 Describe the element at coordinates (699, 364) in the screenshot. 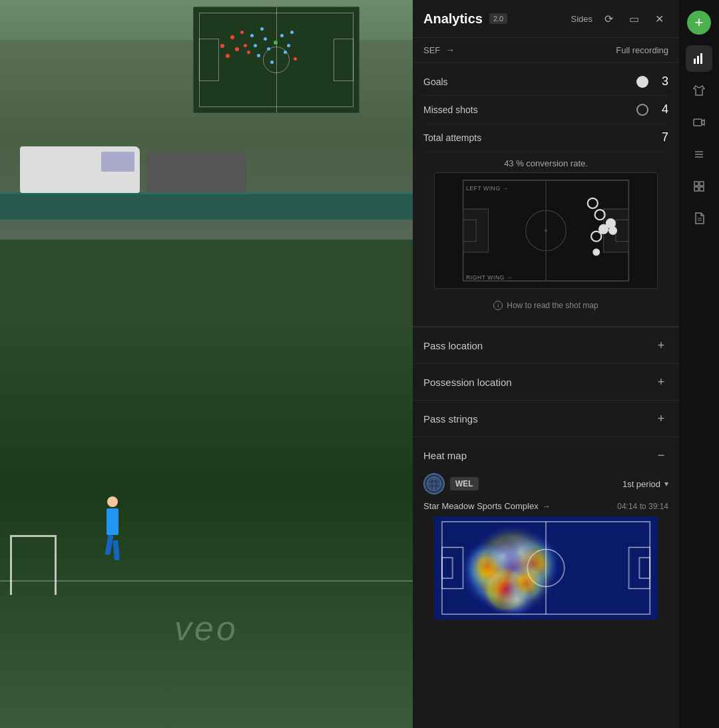

I see `sidebar-icons: +` at that location.